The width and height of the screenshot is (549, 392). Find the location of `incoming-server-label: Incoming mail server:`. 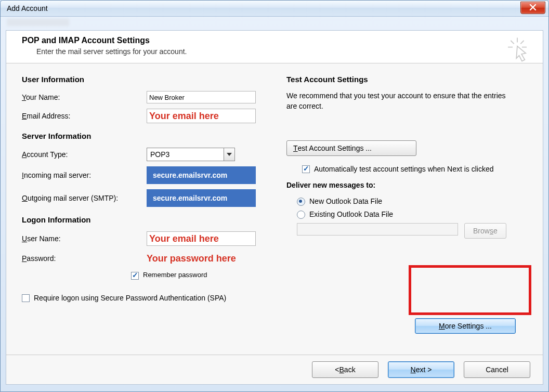

incoming-server-label: Incoming mail server: is located at coordinates (84, 175).